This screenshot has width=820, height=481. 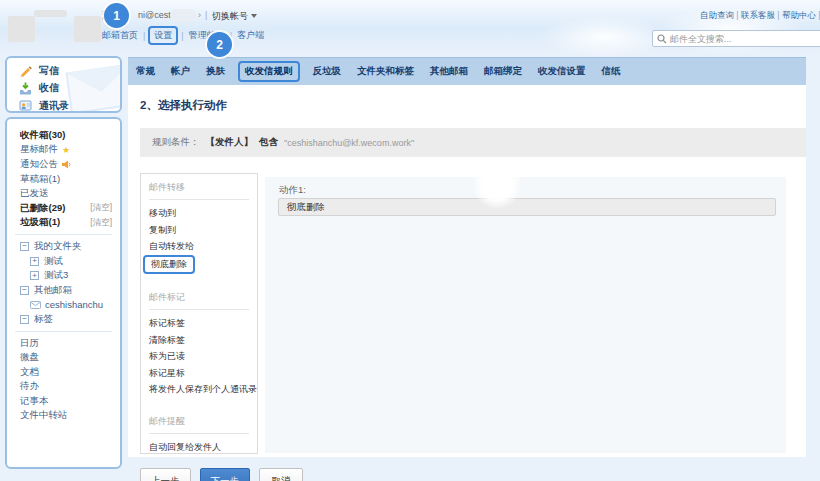 What do you see at coordinates (760, 16) in the screenshot?
I see `quick-links: 自助查询联系客服帮助中心退出` at bounding box center [760, 16].